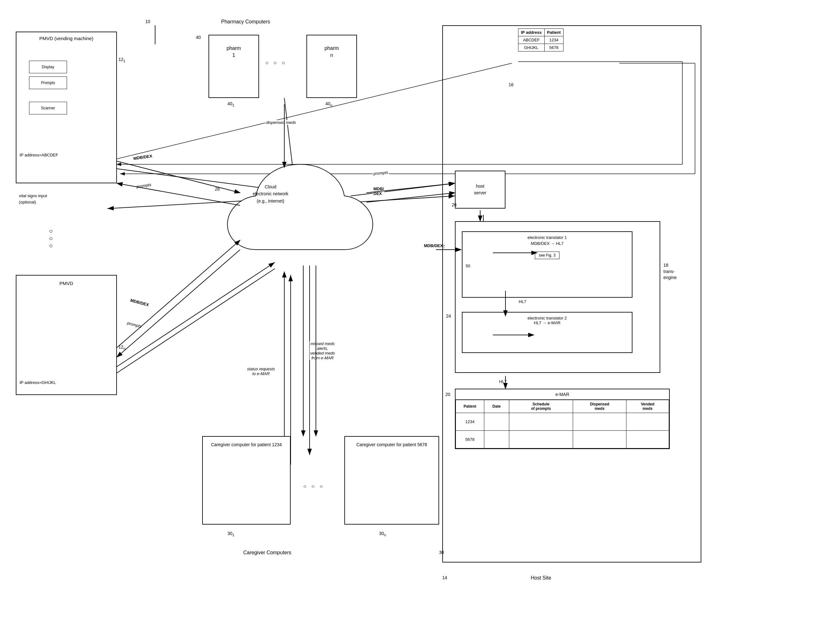  I want to click on cloud-label: Cloudelectronic network(e.g., internet), so click(271, 194).